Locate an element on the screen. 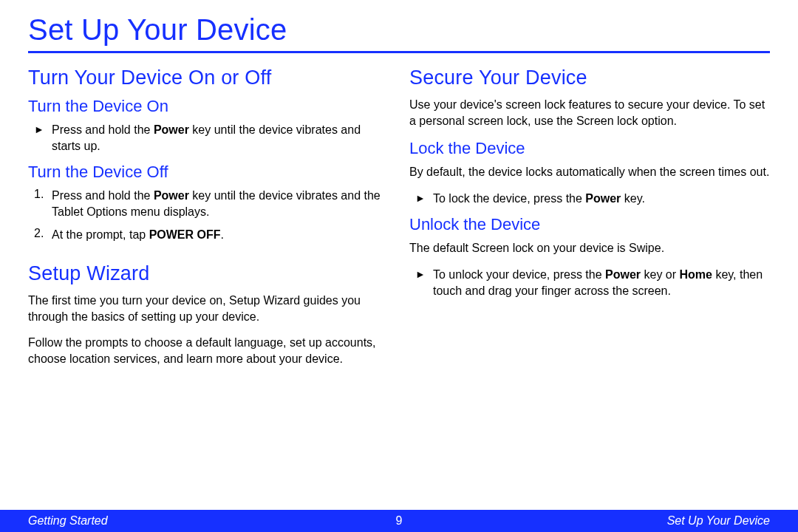 Image resolution: width=798 pixels, height=532 pixels. heading-lock-device: Lock the Device is located at coordinates (590, 149).